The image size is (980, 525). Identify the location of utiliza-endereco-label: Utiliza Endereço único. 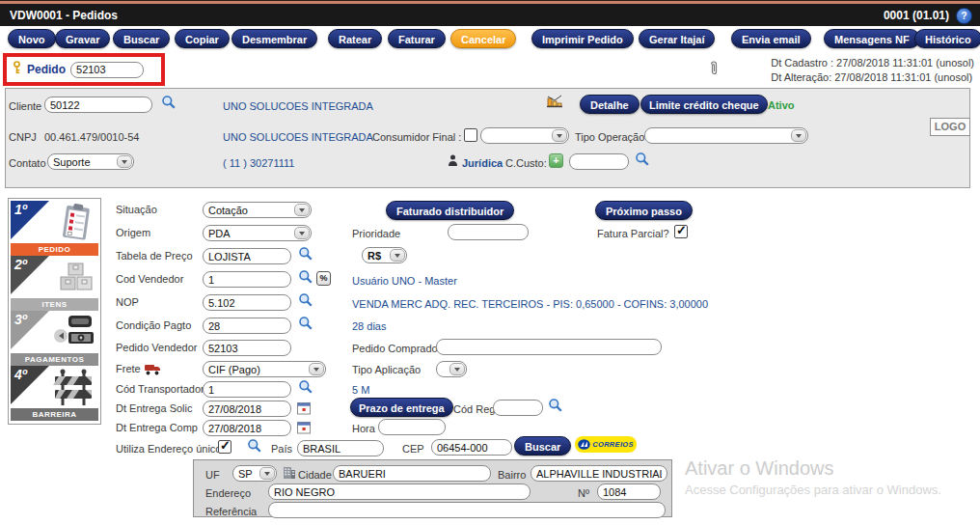
(168, 449).